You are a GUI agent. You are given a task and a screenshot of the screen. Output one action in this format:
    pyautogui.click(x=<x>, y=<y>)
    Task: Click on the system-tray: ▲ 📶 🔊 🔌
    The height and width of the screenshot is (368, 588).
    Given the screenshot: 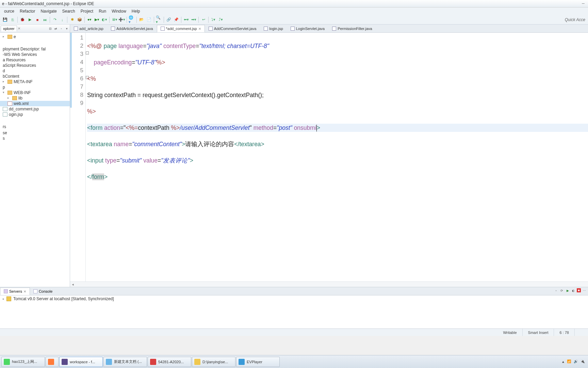 What is the action you would take?
    pyautogui.click(x=574, y=362)
    